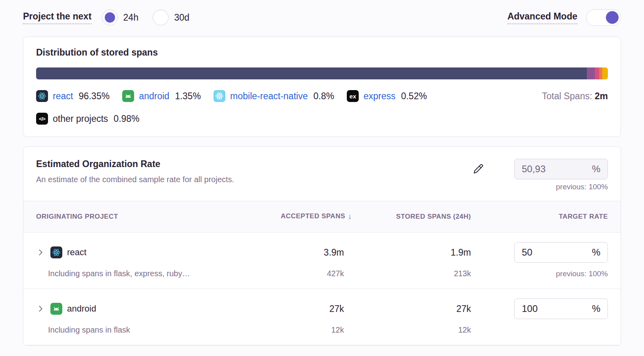  I want to click on period-radio-group: 24h 30d, so click(146, 17).